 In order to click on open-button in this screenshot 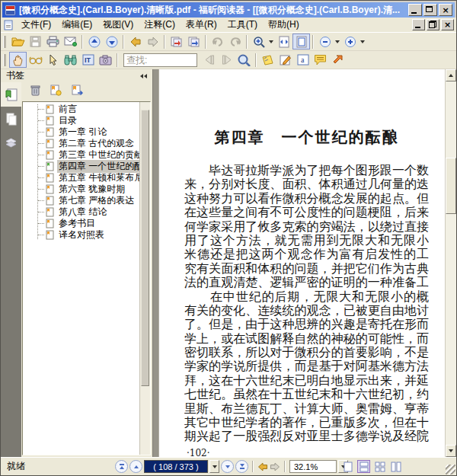, I will do `click(18, 41)`.